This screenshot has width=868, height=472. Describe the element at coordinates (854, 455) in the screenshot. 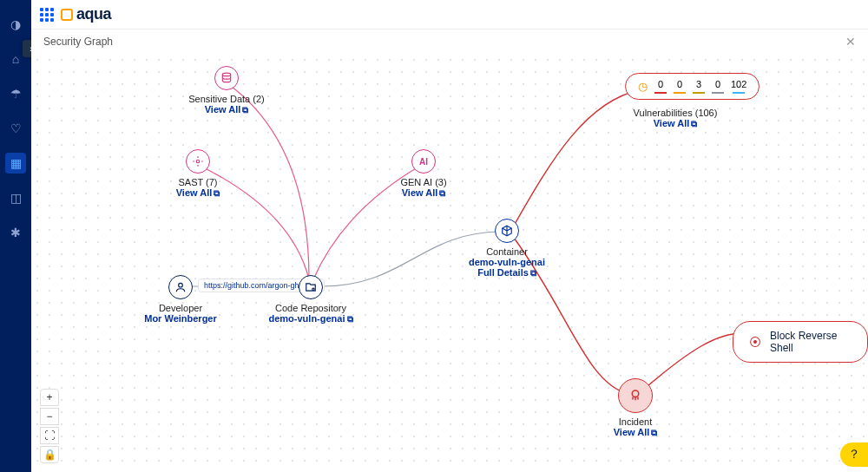

I see `help-fab: ？` at that location.